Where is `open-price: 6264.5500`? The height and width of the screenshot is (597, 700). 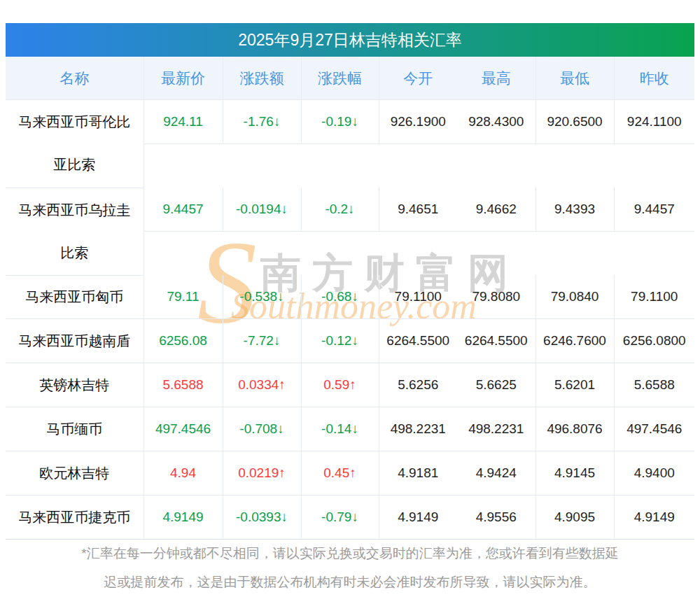
open-price: 6264.5500 is located at coordinates (418, 342).